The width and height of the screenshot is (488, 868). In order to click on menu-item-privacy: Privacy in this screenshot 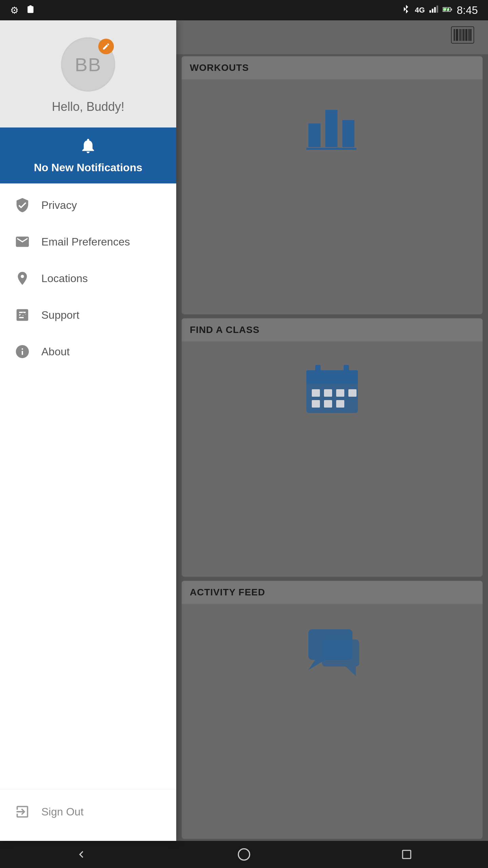, I will do `click(88, 205)`.